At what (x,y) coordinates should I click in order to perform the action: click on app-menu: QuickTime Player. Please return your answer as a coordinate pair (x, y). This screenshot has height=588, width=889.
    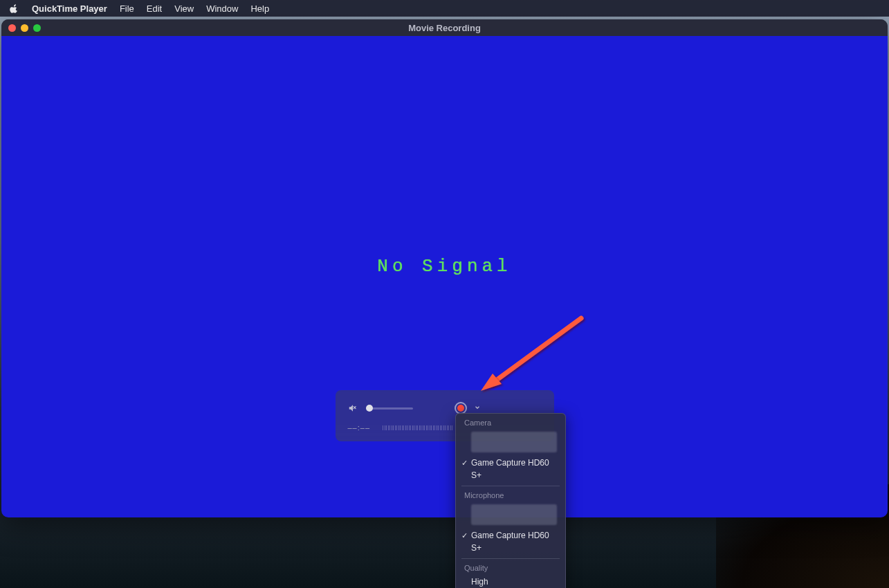
    Looking at the image, I should click on (69, 8).